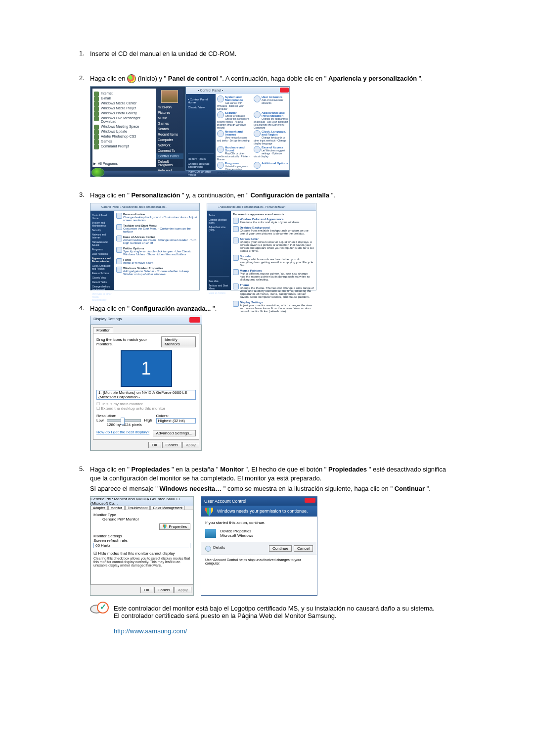 Image resolution: width=534 pixels, height=756 pixels. What do you see at coordinates (152, 78) in the screenshot?
I see `text: (Inicio) y "` at bounding box center [152, 78].